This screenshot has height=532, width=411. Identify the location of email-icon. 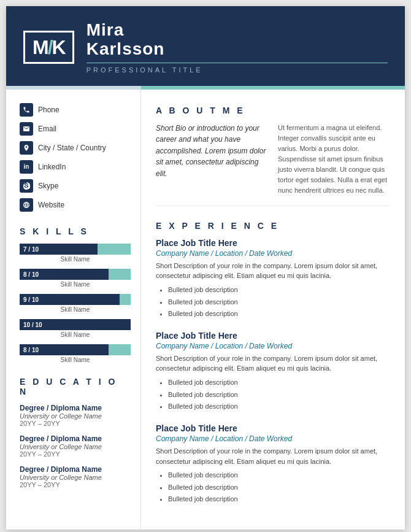
(26, 129).